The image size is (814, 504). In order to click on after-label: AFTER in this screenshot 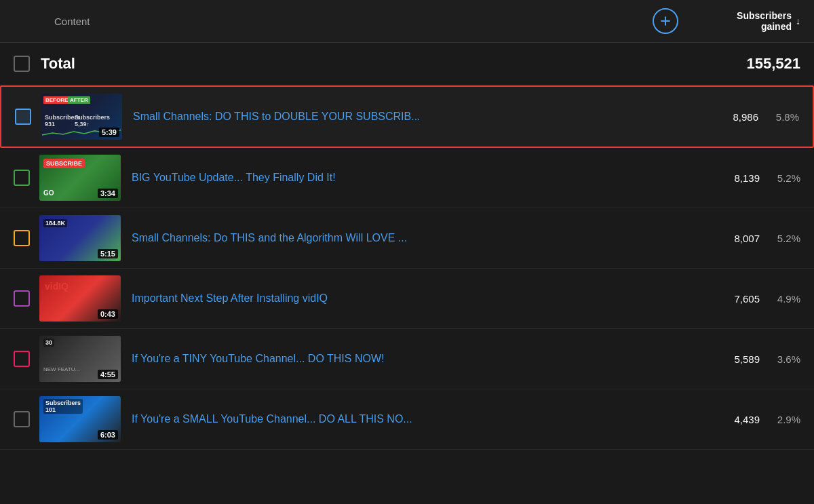, I will do `click(79, 100)`.